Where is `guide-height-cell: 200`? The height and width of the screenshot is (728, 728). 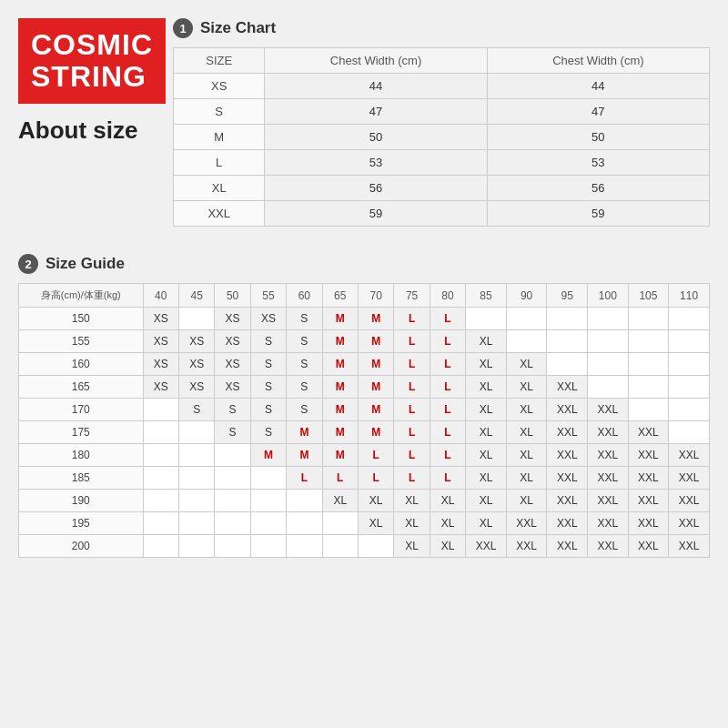 guide-height-cell: 200 is located at coordinates (82, 546).